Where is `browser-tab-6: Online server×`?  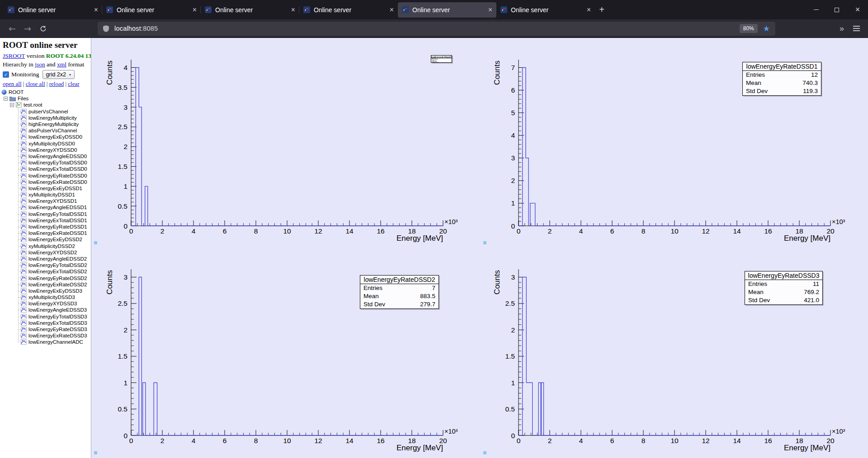
browser-tab-6: Online server× is located at coordinates (546, 10).